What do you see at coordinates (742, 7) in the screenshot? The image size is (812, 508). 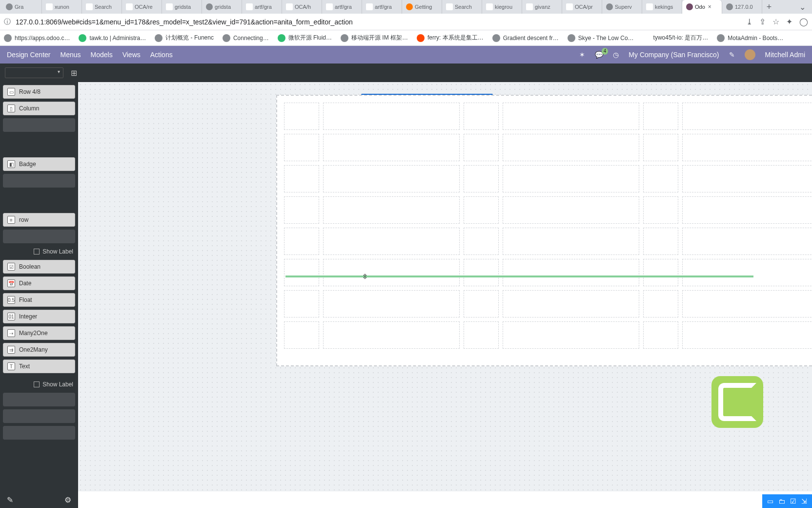 I see `browser-tab: 127.0.0` at bounding box center [742, 7].